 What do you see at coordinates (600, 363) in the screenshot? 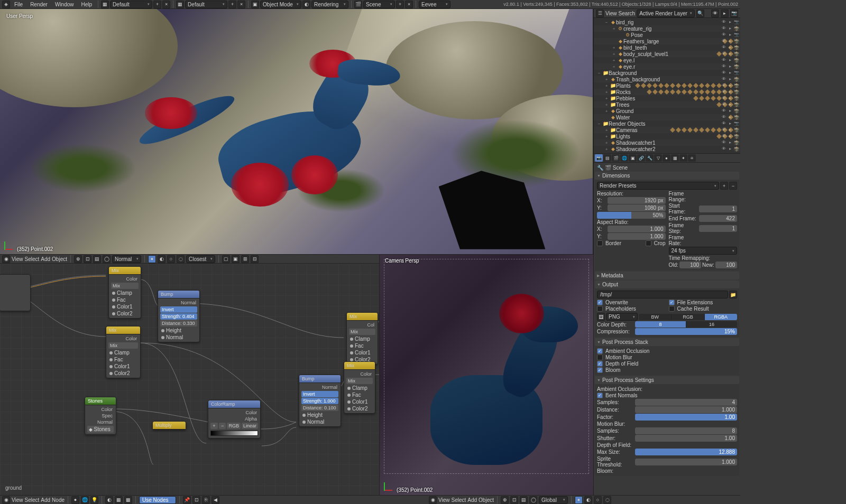
I see `chk-dof` at bounding box center [600, 363].